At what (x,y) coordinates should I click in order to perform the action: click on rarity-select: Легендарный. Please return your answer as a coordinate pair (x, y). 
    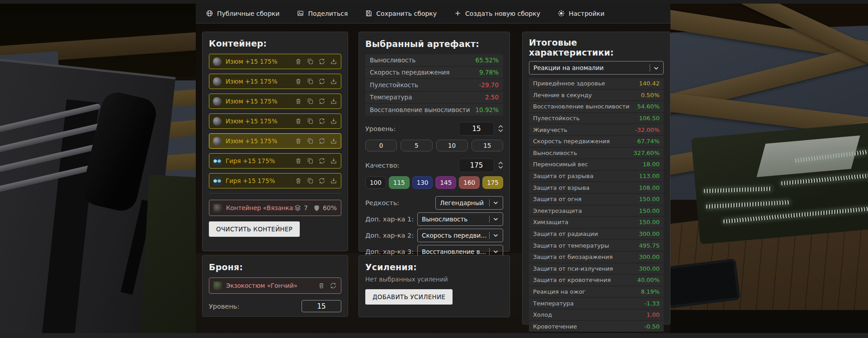
    Looking at the image, I should click on (469, 203).